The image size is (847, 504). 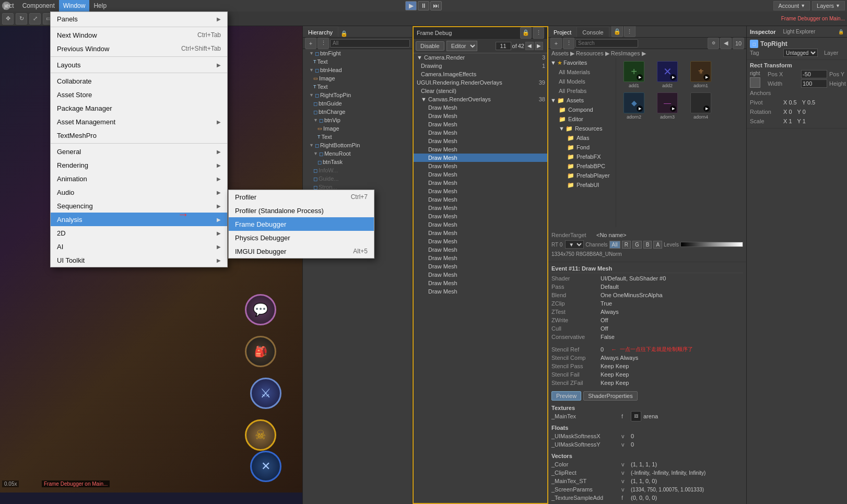 I want to click on dd-prev-window-shortcut: Ctrl+Shift+Tab, so click(x=201, y=49).